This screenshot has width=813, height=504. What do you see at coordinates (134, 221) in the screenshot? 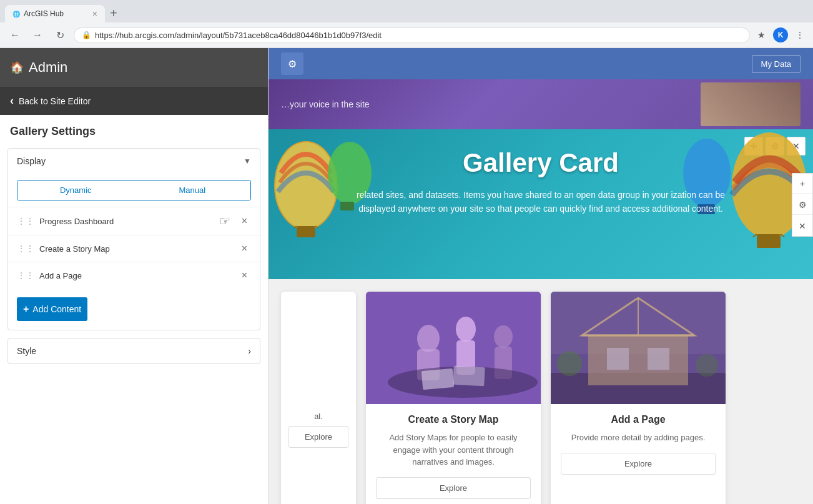
I see `list-item: ⋮⋮ Progress Dashboard ☞ ×` at bounding box center [134, 221].